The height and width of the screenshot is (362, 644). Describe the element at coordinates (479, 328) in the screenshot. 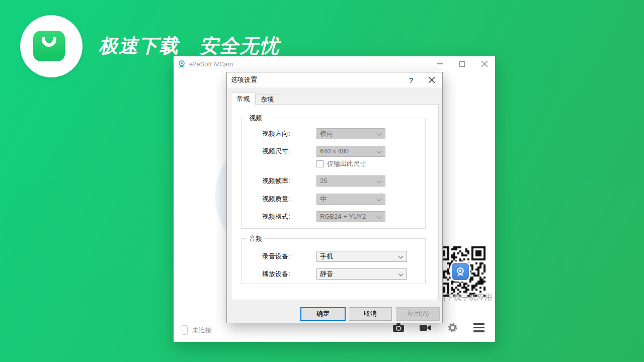

I see `menu-hamburger-icon` at that location.